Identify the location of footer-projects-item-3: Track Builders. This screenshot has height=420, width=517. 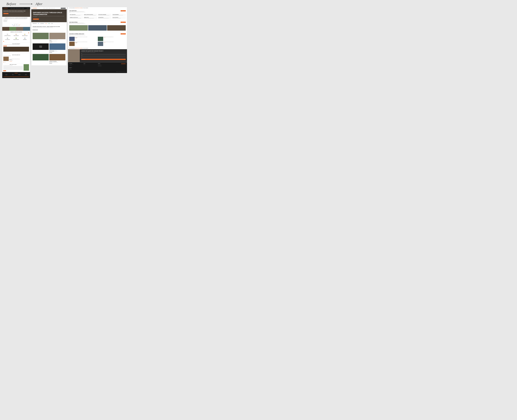
(76, 70).